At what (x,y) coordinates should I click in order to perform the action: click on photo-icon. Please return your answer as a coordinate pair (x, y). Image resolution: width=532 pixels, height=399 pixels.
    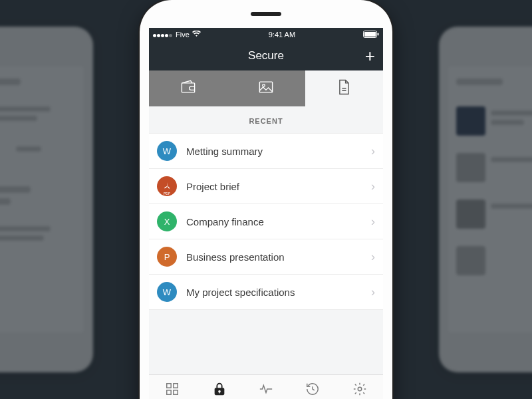
    Looking at the image, I should click on (266, 88).